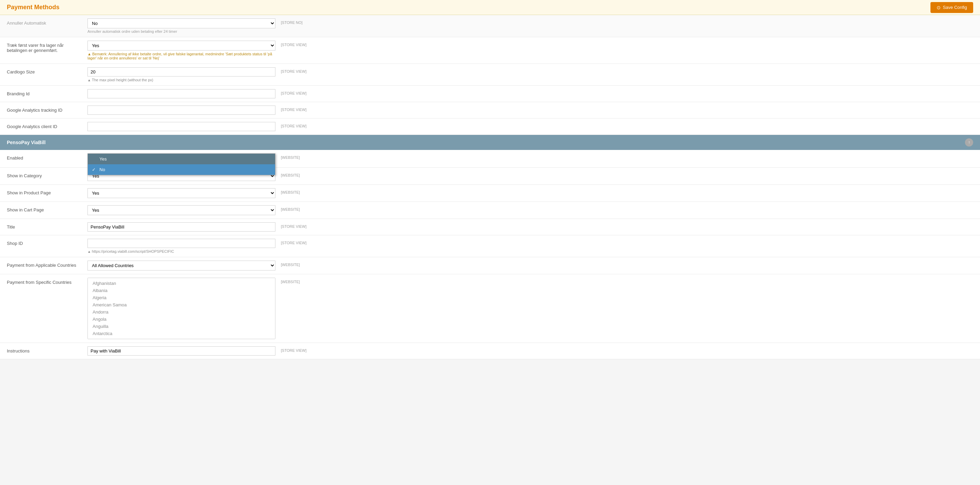 Image resolution: width=980 pixels, height=485 pixels. Describe the element at coordinates (298, 208) in the screenshot. I see `show-cart-scope: [WEBSITE]` at that location.